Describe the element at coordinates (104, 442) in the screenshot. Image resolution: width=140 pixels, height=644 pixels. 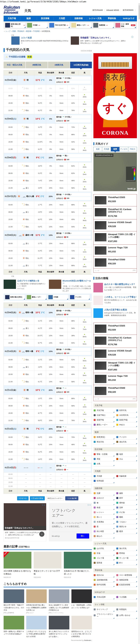
I see `menu-item: 実況天気` at that location.